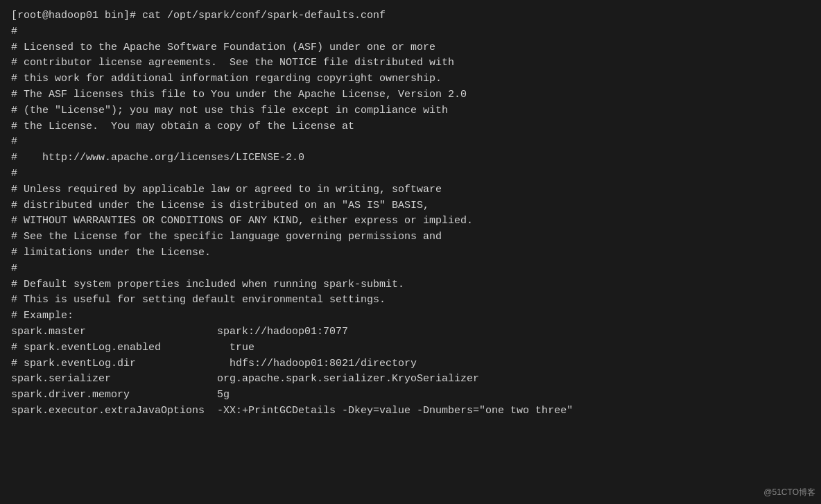 The width and height of the screenshot is (821, 504). I want to click on terminal-line: # contributor license agreements. See th…, so click(410, 64).